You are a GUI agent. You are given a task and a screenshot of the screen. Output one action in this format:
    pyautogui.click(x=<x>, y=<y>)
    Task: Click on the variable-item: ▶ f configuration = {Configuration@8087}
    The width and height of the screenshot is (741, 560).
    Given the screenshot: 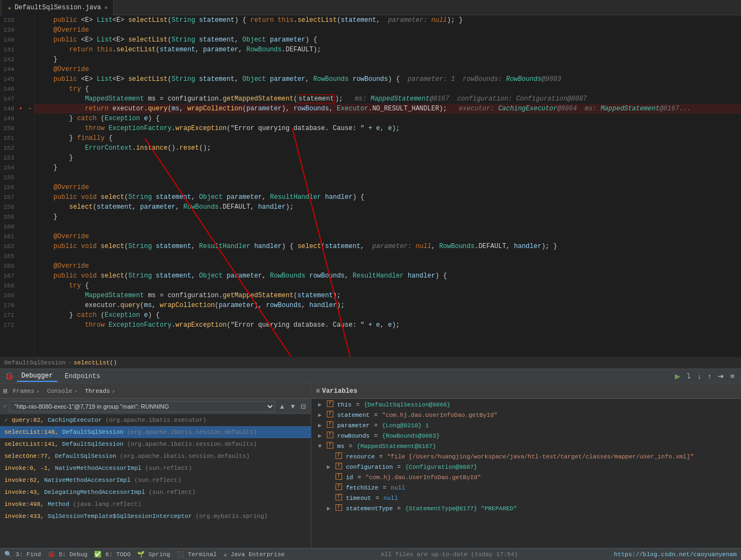 What is the action you would take?
    pyautogui.click(x=526, y=468)
    